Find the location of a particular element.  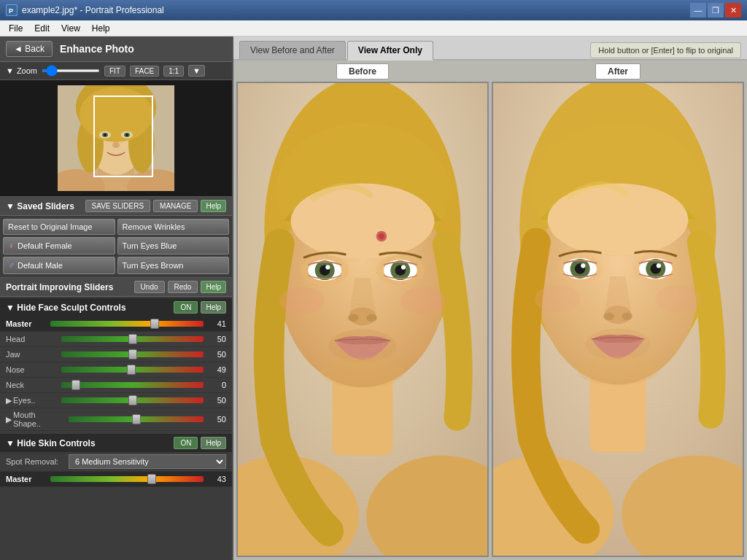

after-label: After is located at coordinates (618, 71).